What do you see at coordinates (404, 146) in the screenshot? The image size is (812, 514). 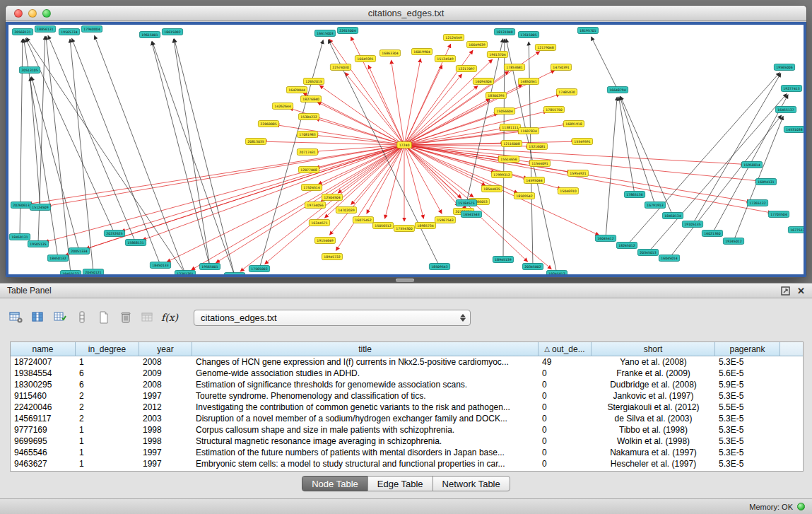 I see `graph-node: 17240` at bounding box center [404, 146].